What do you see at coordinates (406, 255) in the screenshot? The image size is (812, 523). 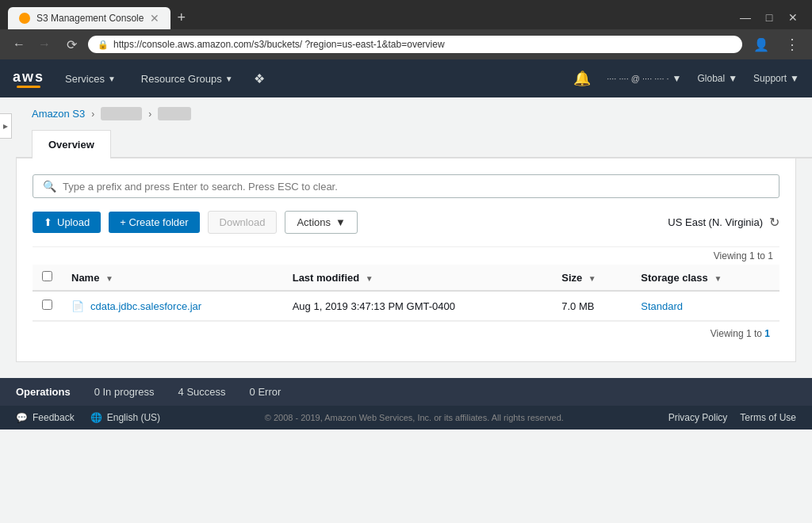 I see `viewing-count-top: Viewing 1 to 1` at bounding box center [406, 255].